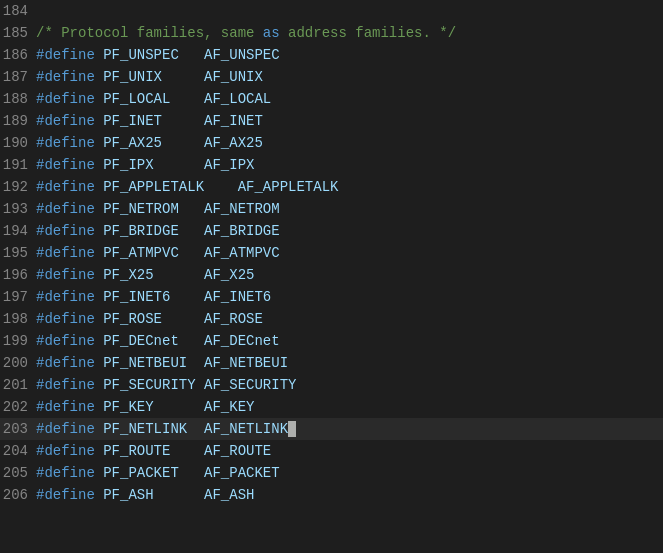 The width and height of the screenshot is (663, 553). I want to click on define-name: PF_PACKET, so click(146, 473).